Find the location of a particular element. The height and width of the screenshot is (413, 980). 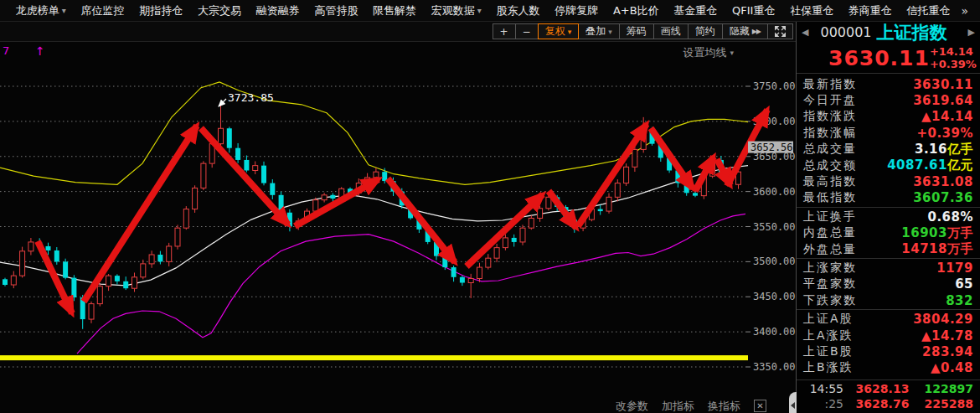

adjust-price-button: 复权▾ is located at coordinates (559, 32).